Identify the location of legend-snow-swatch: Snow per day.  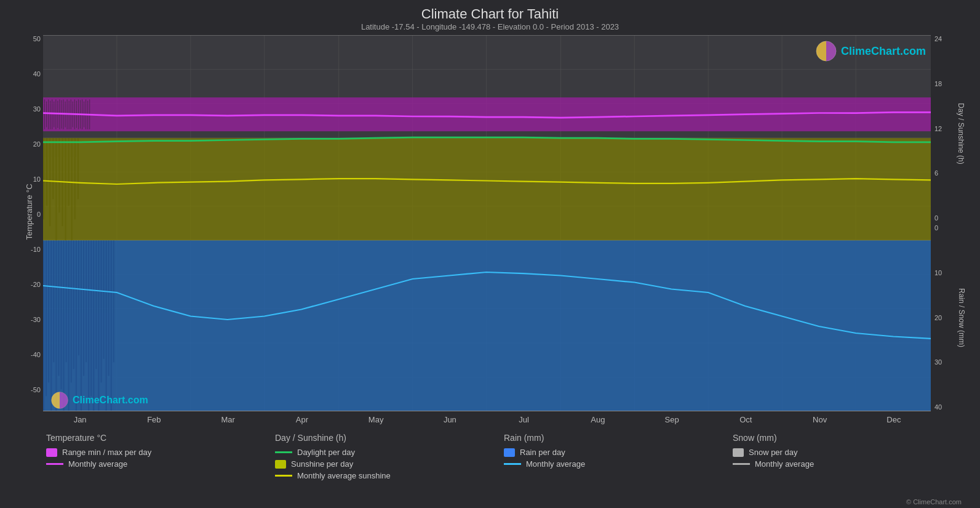
(847, 452).